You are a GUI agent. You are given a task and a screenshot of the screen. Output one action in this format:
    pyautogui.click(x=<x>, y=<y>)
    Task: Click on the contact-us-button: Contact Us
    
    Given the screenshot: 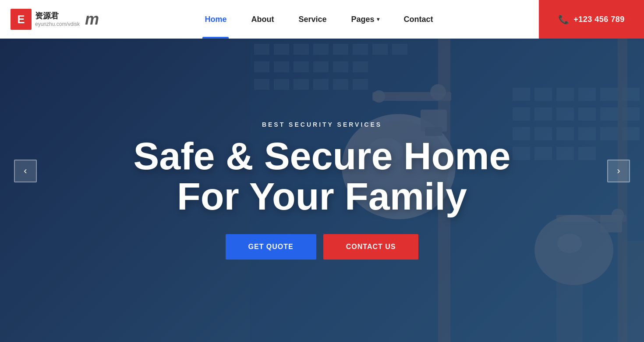 What is the action you would take?
    pyautogui.click(x=371, y=247)
    